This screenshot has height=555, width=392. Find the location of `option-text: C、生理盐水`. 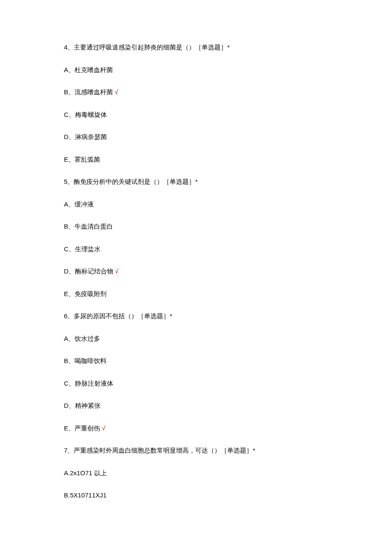

option-text: C、生理盐水 is located at coordinates (82, 249).